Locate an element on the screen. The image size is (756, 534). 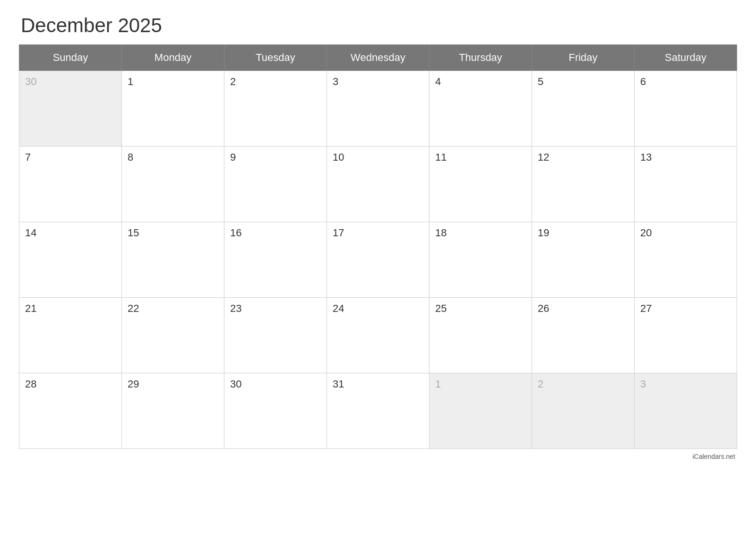
calendar-day-cell: 11 is located at coordinates (481, 184).